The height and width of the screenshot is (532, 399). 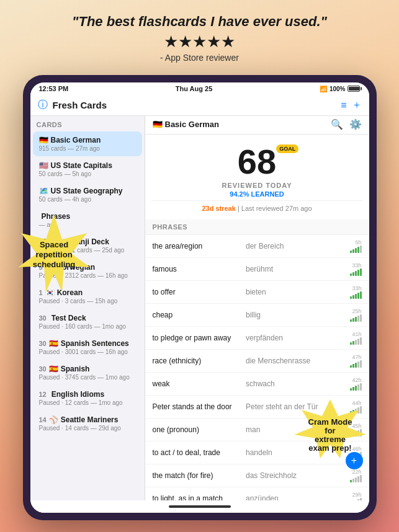 I want to click on deck-header-icons: 🔍 ⚙️, so click(x=346, y=124).